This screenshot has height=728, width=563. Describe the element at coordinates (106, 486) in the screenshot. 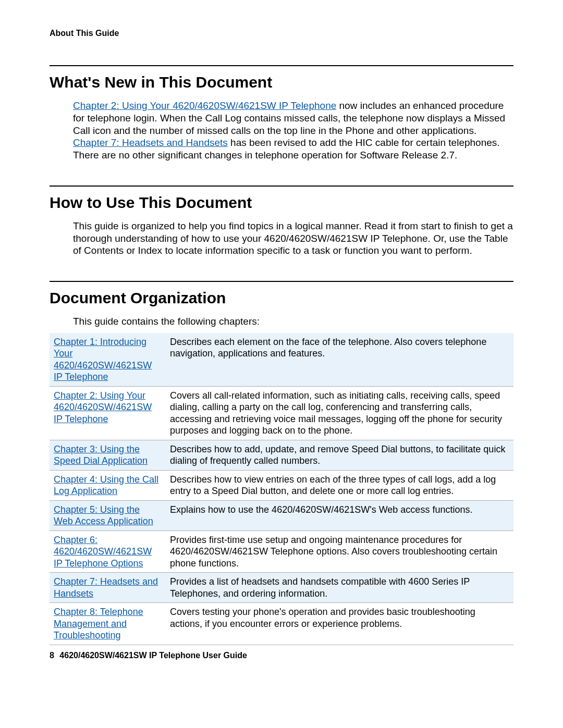

I see `org-chapter-link: Chapter 4: Using the Call Log Applicatio…` at that location.